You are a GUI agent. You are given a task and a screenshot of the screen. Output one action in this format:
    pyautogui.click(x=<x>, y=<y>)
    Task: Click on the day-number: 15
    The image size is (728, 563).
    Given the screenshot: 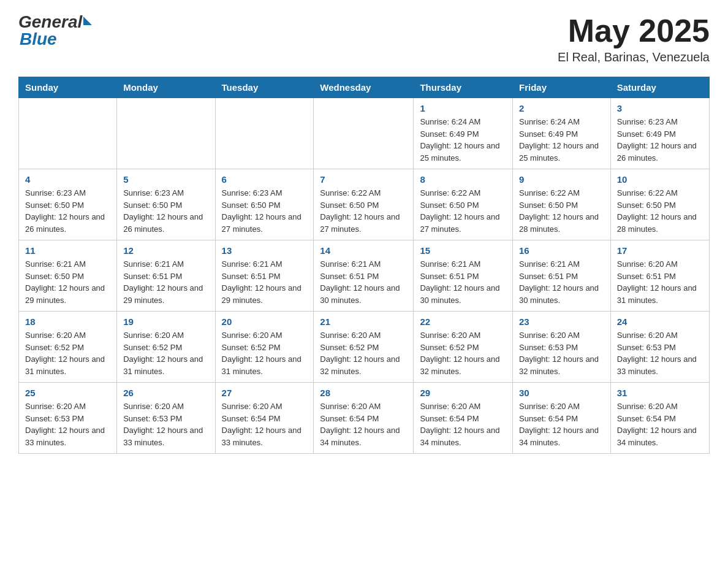 What is the action you would take?
    pyautogui.click(x=463, y=250)
    